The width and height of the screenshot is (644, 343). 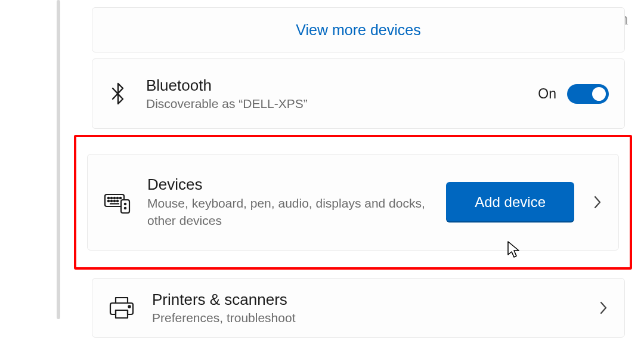 What do you see at coordinates (297, 212) in the screenshot?
I see `devices-subtitle: Mouse, keyboard, pen, audio, displays an…` at bounding box center [297, 212].